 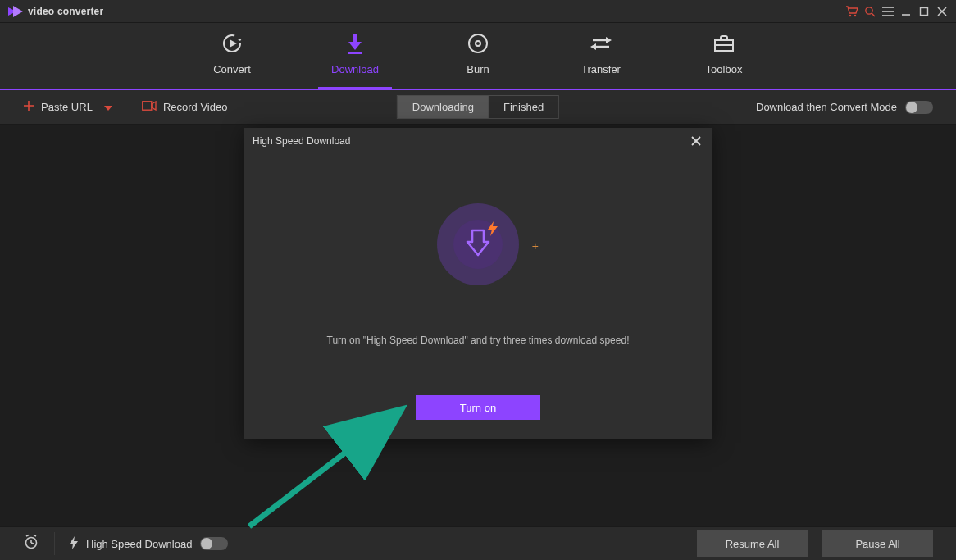 What do you see at coordinates (753, 544) in the screenshot?
I see `resume-all-button: Resume All` at bounding box center [753, 544].